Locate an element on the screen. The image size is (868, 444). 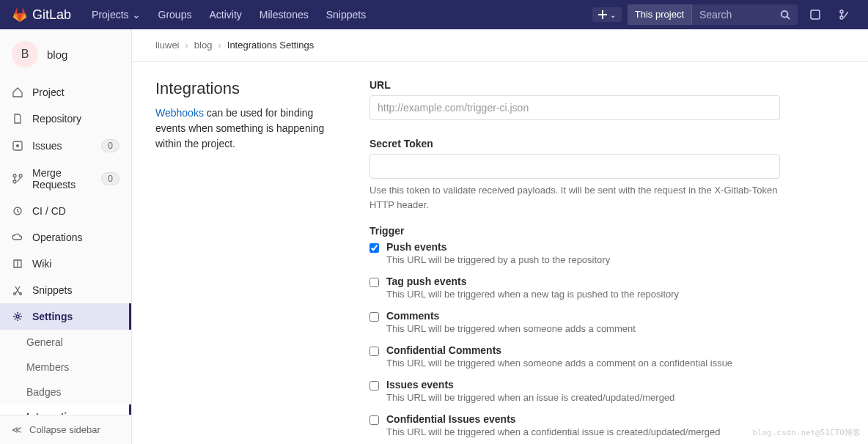
nav-projects: Projects ⌄ is located at coordinates (116, 15).